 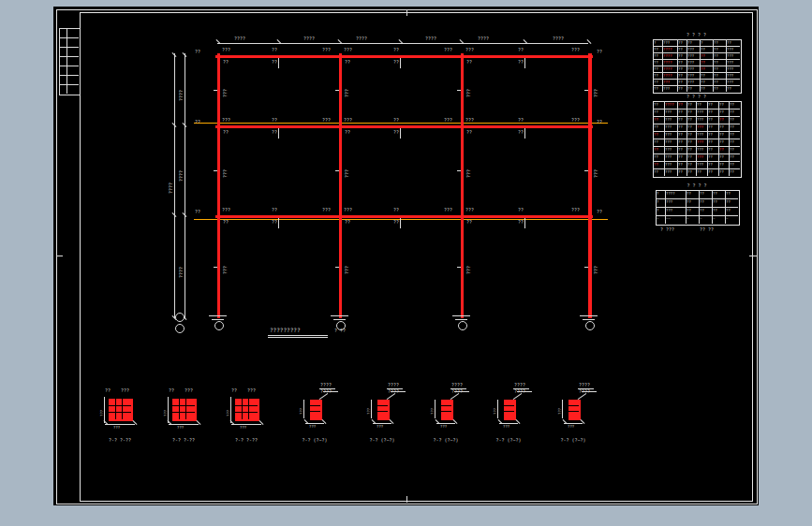 I want to click on beam-top-annotation: ??, so click(x=396, y=51).